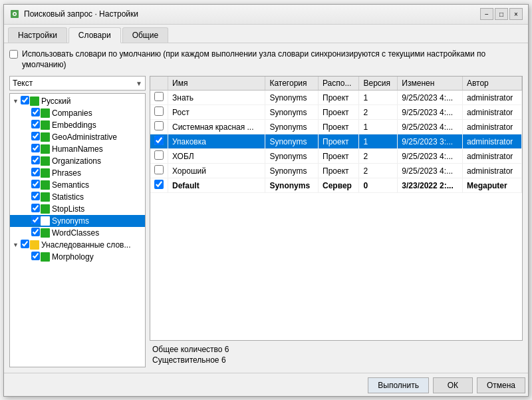  Describe the element at coordinates (336, 171) in the screenshot. I see `table-row: ХорошийSynonymsПроект29/25/2023 4:...adm…` at that location.